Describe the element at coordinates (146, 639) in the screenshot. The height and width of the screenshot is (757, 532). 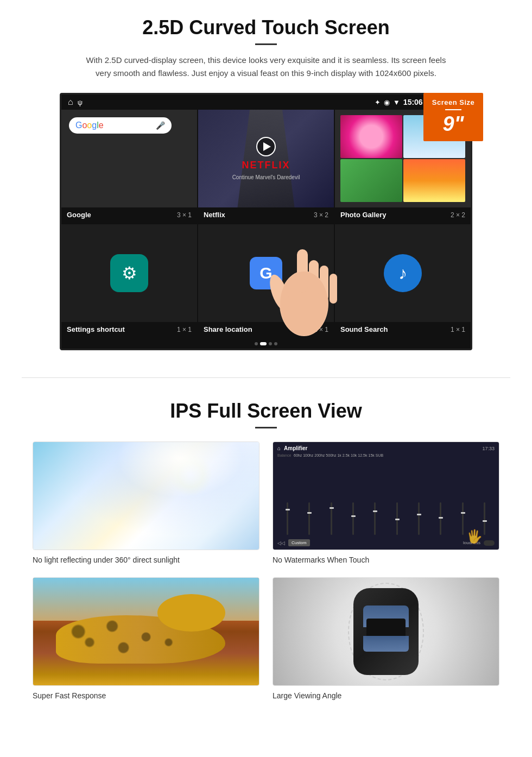
I see `feature-cheetah: Super Fast Response` at that location.